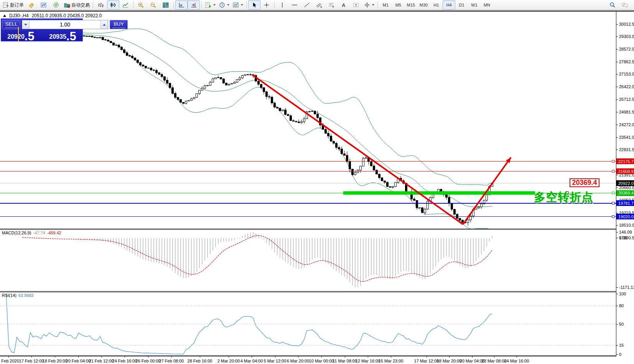  I want to click on cursor-button, so click(254, 5).